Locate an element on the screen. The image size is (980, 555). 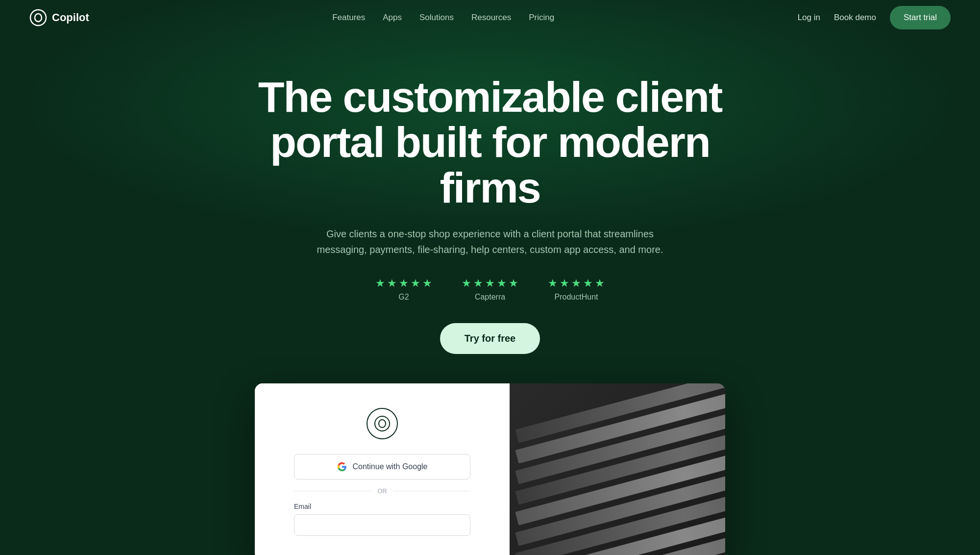
nav-resources: Resources is located at coordinates (491, 18).